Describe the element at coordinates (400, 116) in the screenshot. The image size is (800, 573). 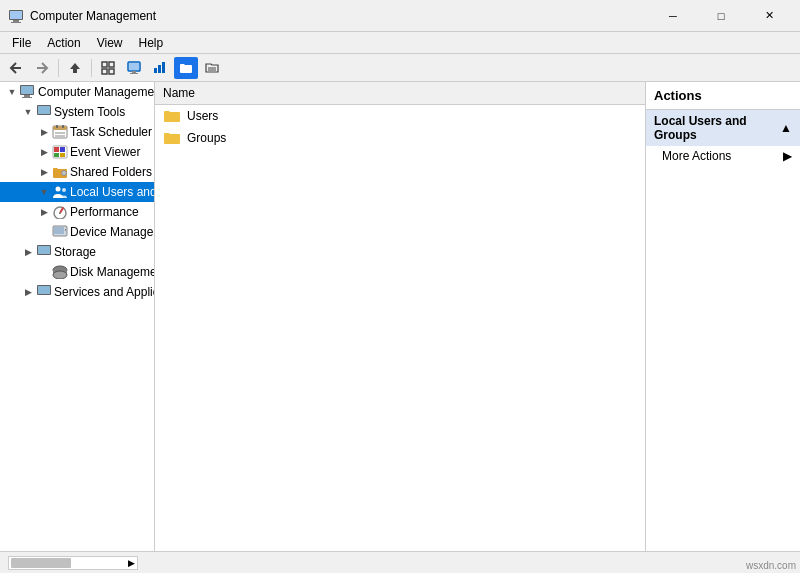
I see `content-row-users: Users` at that location.